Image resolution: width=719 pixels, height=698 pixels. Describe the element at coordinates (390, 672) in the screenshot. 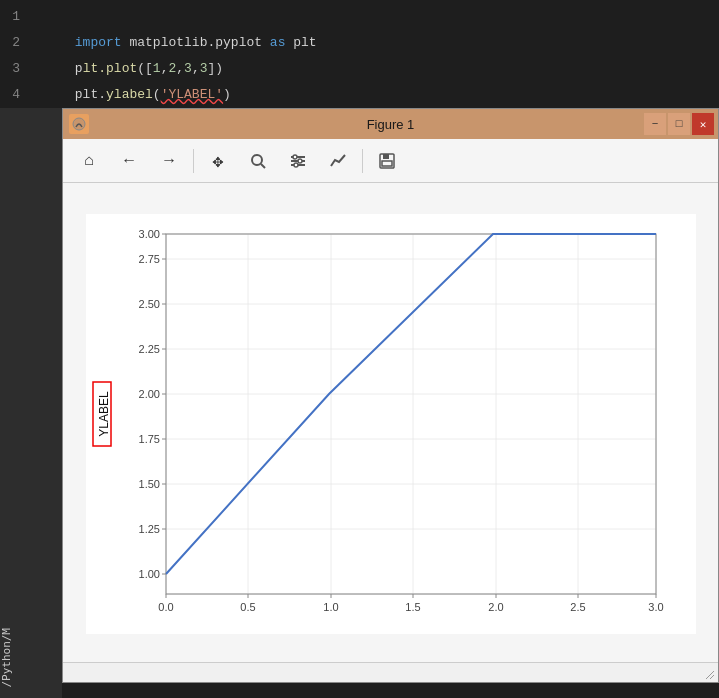

I see `status-bar` at that location.